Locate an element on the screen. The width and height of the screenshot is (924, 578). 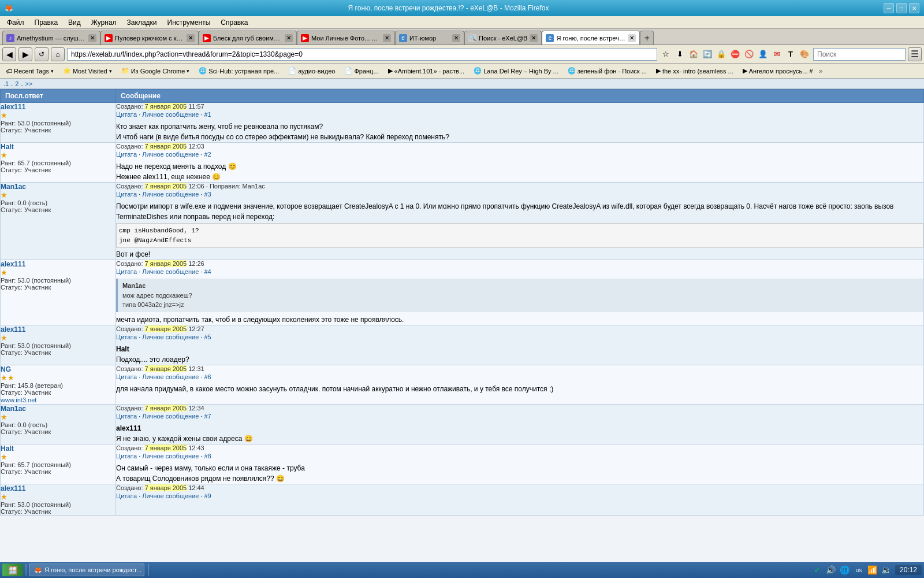
download-icon: ⬇ is located at coordinates (680, 54).